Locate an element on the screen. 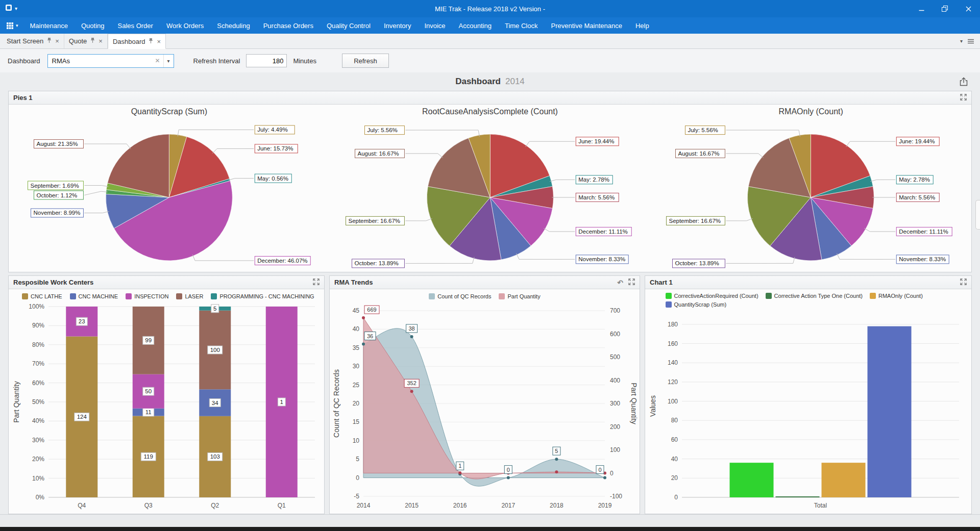 This screenshot has width=980, height=531. tab-start-screen: Start Screen× is located at coordinates (33, 41).